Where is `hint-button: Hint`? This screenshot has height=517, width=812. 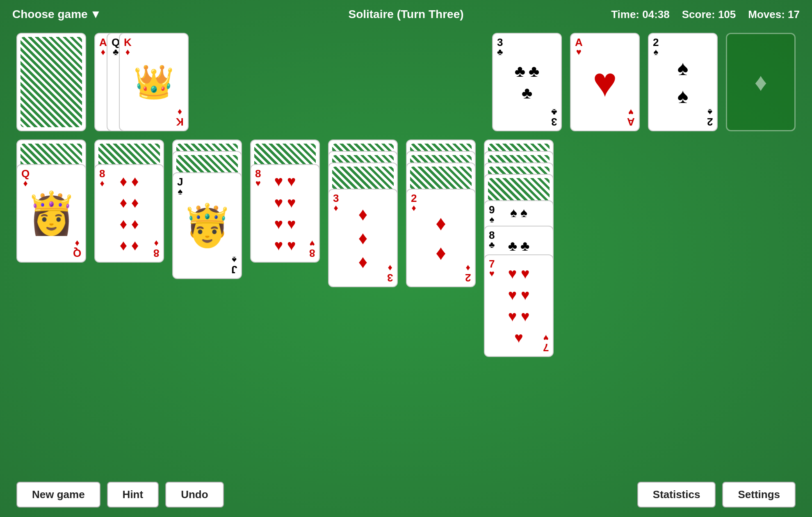
hint-button: Hint is located at coordinates (133, 495).